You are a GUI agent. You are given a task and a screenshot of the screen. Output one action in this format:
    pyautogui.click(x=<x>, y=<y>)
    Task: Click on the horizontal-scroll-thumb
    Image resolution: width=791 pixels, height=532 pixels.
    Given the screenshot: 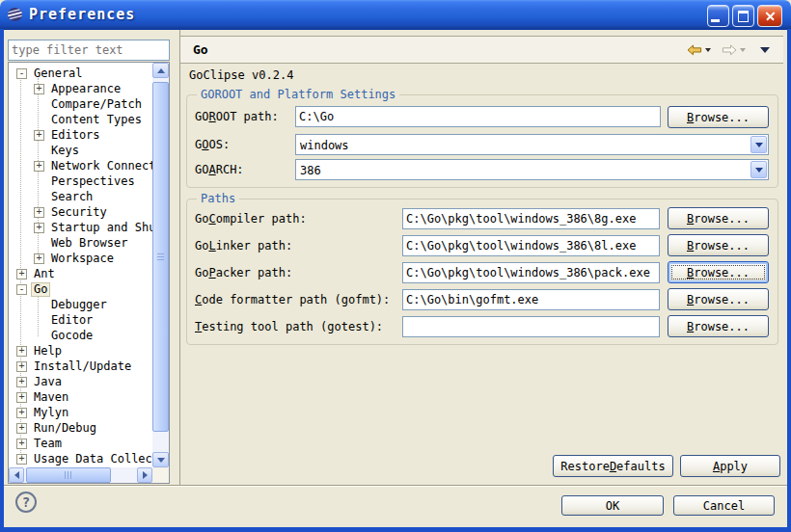 What is the action you would take?
    pyautogui.click(x=68, y=475)
    